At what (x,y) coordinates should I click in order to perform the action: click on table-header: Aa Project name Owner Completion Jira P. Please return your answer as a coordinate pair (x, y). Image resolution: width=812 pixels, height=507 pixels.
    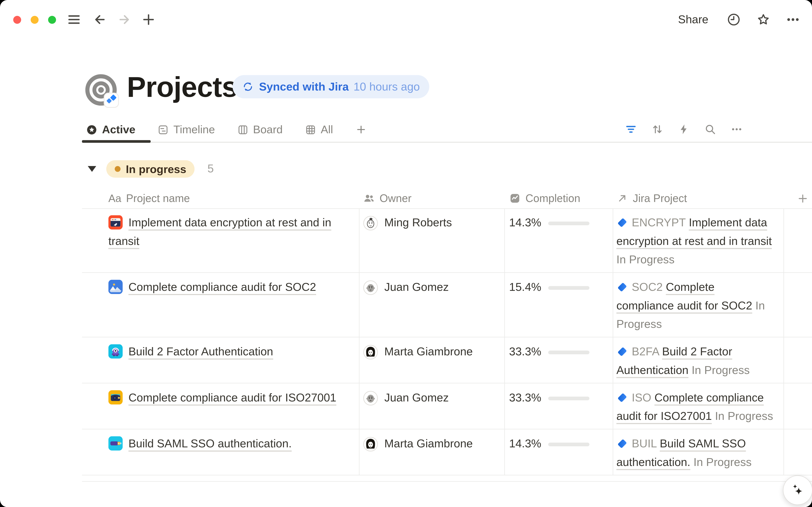
    Looking at the image, I should click on (447, 199).